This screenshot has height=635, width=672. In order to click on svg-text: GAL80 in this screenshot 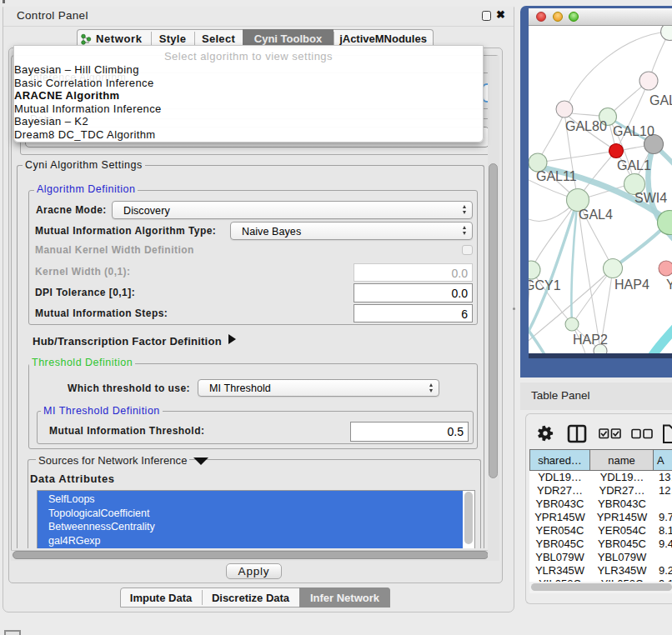, I will do `click(586, 127)`.